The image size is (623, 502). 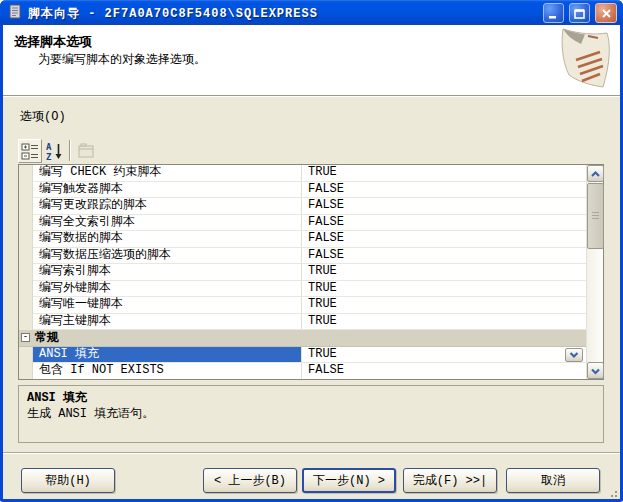 I want to click on grid-row-indexes: 编写索引脚本 TRUE, so click(x=302, y=272).